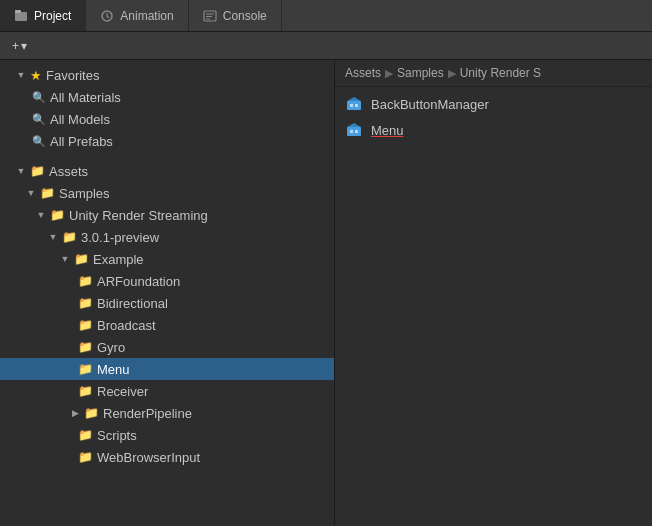  I want to click on breadcrumb-unityrenders: Unity Render S, so click(500, 73).